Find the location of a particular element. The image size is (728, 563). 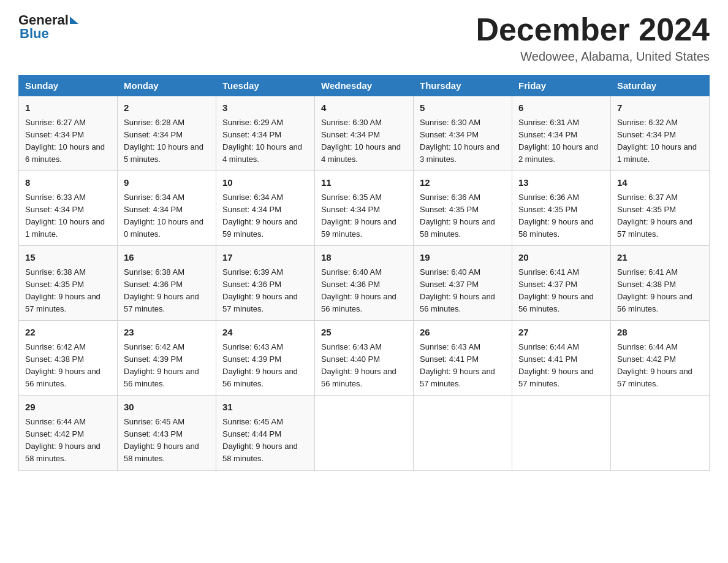

day-number: 23 is located at coordinates (167, 332).